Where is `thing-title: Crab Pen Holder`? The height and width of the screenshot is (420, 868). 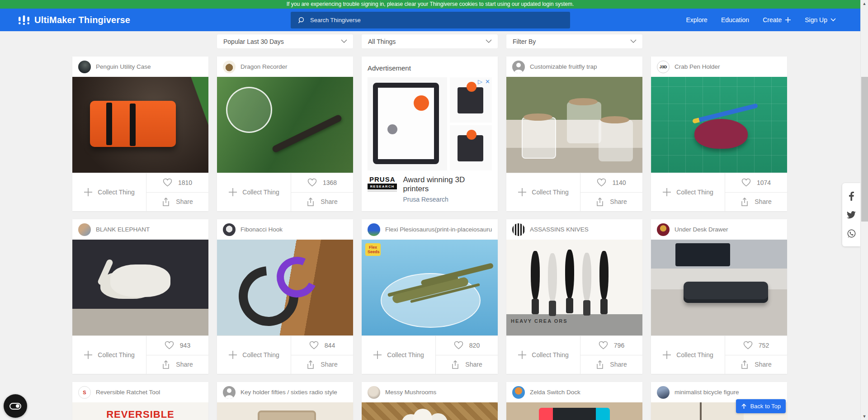 thing-title: Crab Pen Holder is located at coordinates (697, 67).